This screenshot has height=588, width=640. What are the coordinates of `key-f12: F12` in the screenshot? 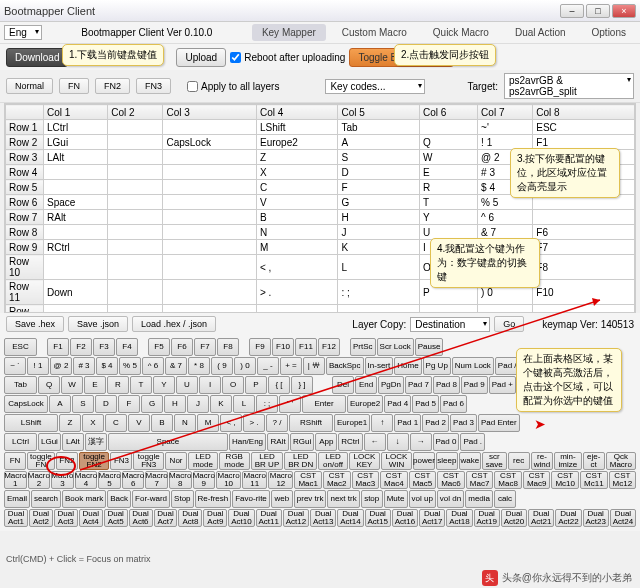 It's located at (329, 347).